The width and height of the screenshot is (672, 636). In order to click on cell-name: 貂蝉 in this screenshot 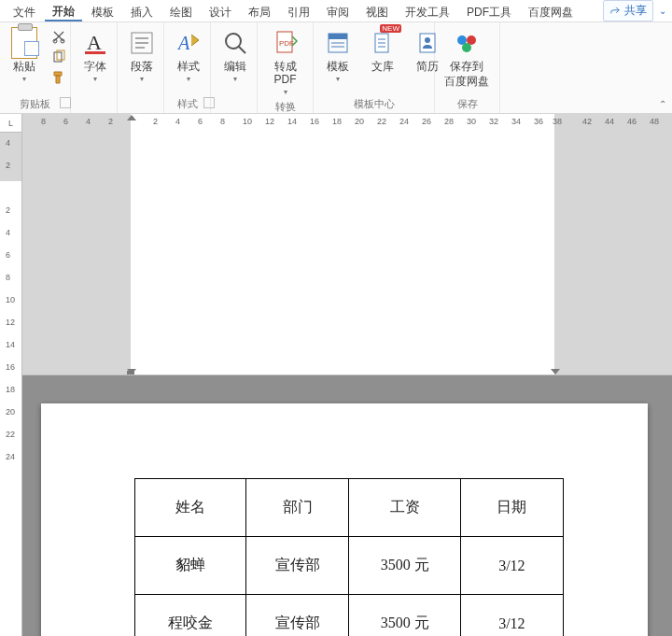, I will do `click(190, 566)`.